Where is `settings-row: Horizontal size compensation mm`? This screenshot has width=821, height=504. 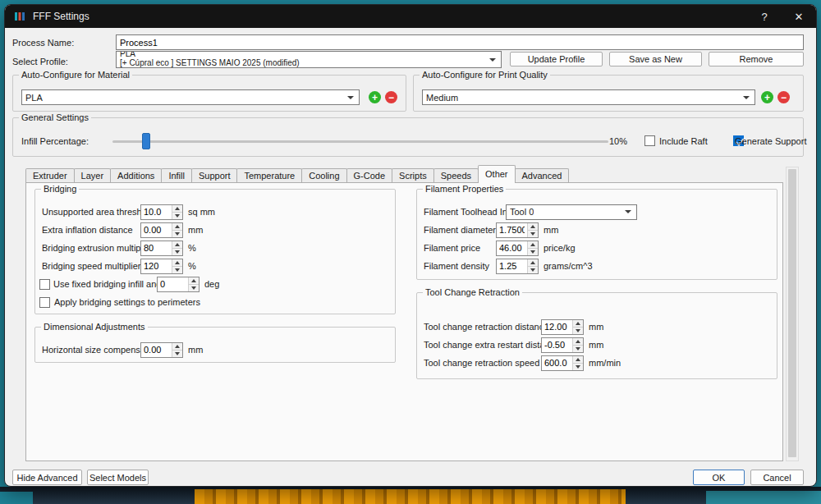
settings-row: Horizontal size compensation mm is located at coordinates (215, 350).